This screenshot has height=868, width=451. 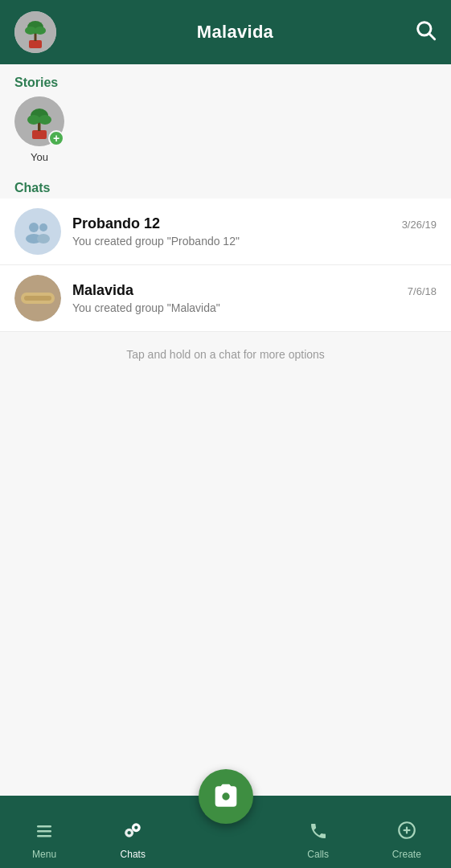 What do you see at coordinates (254, 298) in the screenshot?
I see `chat-info-malavida: Malavida 7/6/18 You created group "Malav…` at bounding box center [254, 298].